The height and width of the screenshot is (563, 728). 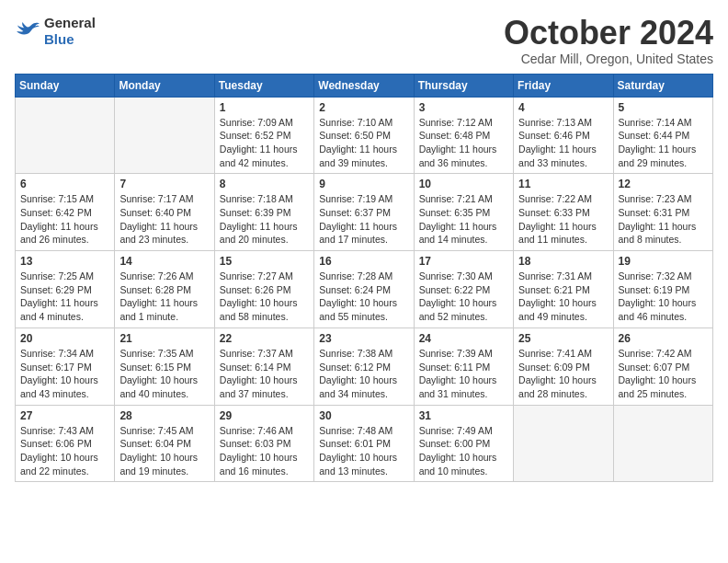 What do you see at coordinates (563, 296) in the screenshot?
I see `day-info: Sunrise: 7:31 AMSunset: 6:21 PMDaylight:…` at bounding box center [563, 296].